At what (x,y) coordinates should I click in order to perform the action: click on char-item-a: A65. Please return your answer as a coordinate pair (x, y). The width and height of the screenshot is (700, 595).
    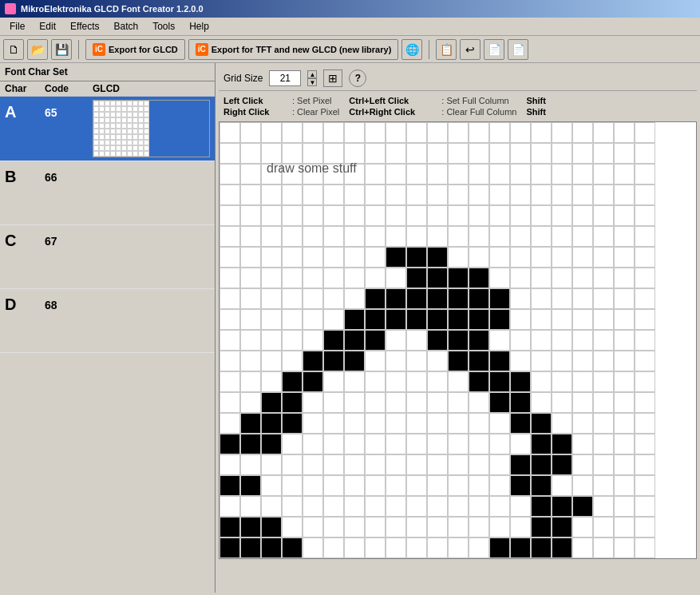
    Looking at the image, I should click on (107, 129).